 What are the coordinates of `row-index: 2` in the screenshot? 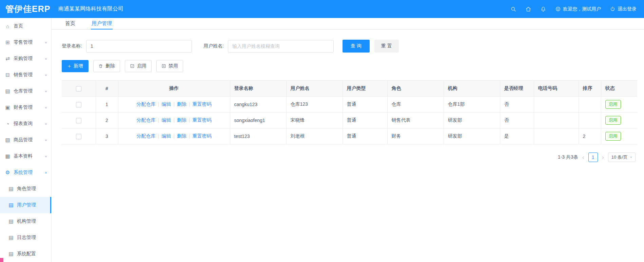 It's located at (107, 121).